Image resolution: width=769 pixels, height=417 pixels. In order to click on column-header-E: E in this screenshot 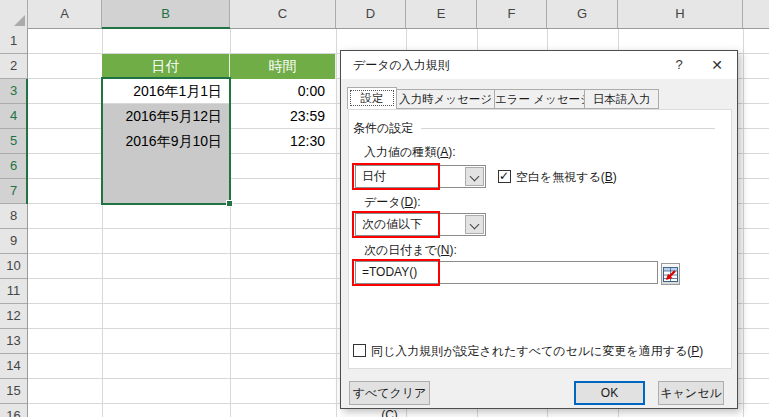, I will do `click(442, 14)`.